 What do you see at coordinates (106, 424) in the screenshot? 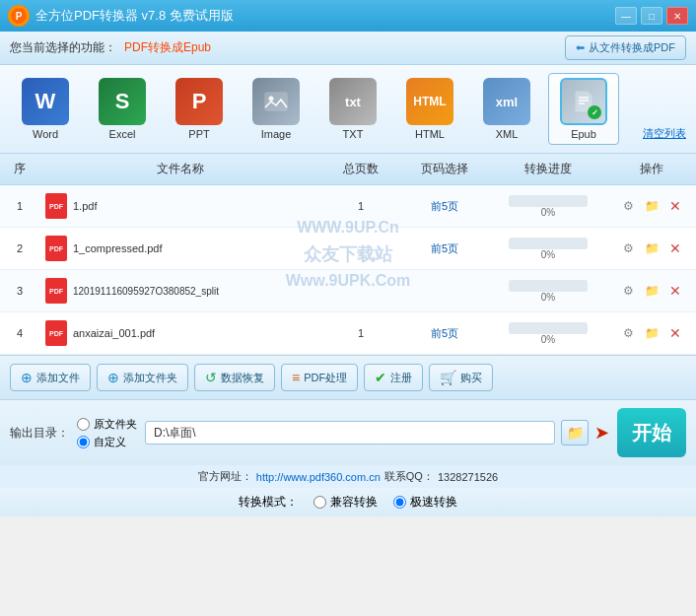
I see `radio-original-folder: 原文件夹` at bounding box center [106, 424].